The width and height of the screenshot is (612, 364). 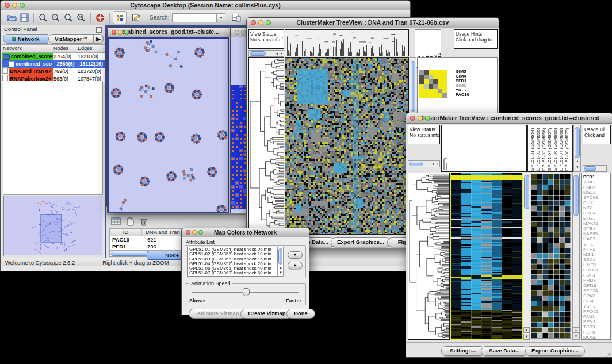 I want to click on tv2-zoom-pane, so click(x=551, y=256).